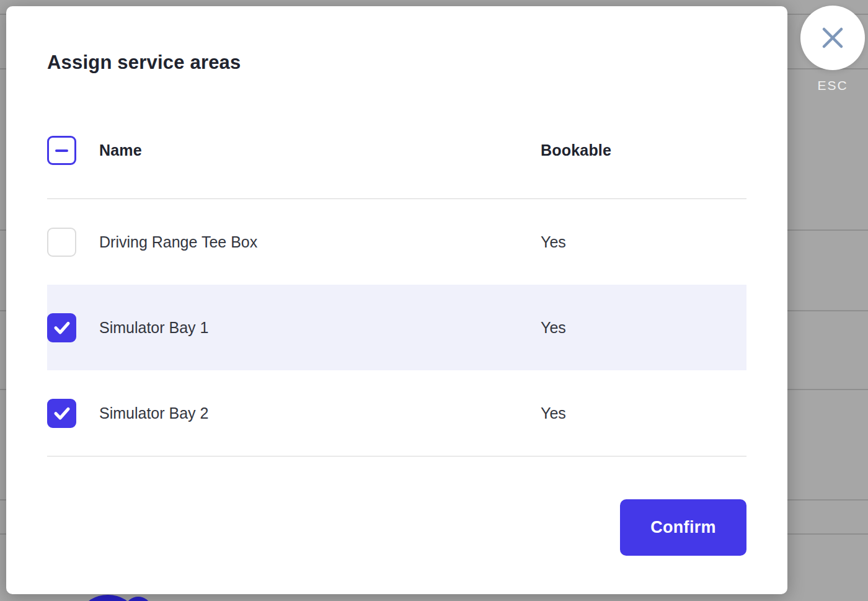  Describe the element at coordinates (397, 413) in the screenshot. I see `table-row: Simulator Bay 2 Yes` at that location.